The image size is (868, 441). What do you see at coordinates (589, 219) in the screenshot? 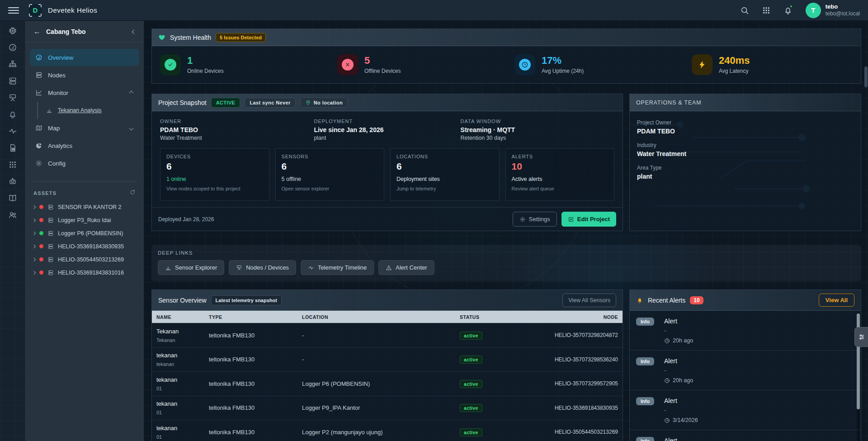
I see `edit-project-button: Edit Project` at bounding box center [589, 219].